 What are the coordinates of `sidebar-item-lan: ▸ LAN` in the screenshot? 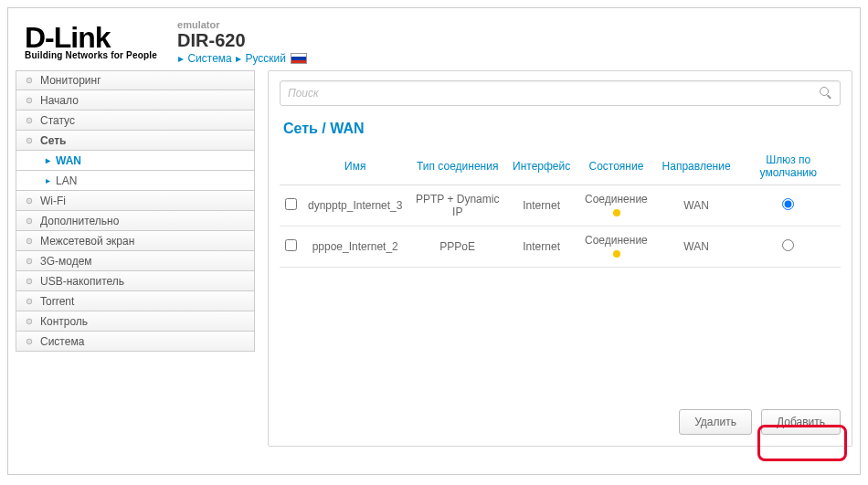 It's located at (135, 181).